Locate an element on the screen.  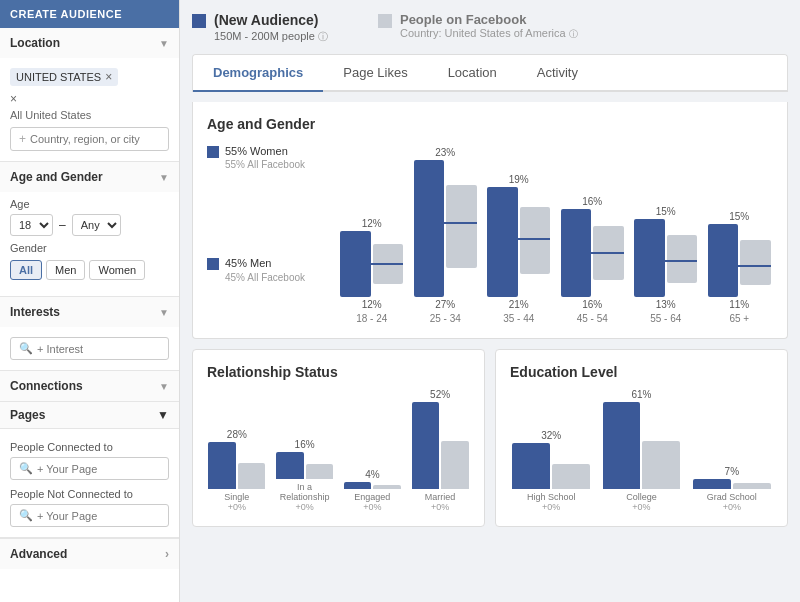
advanced-label: Advanced is located at coordinates (38, 554).